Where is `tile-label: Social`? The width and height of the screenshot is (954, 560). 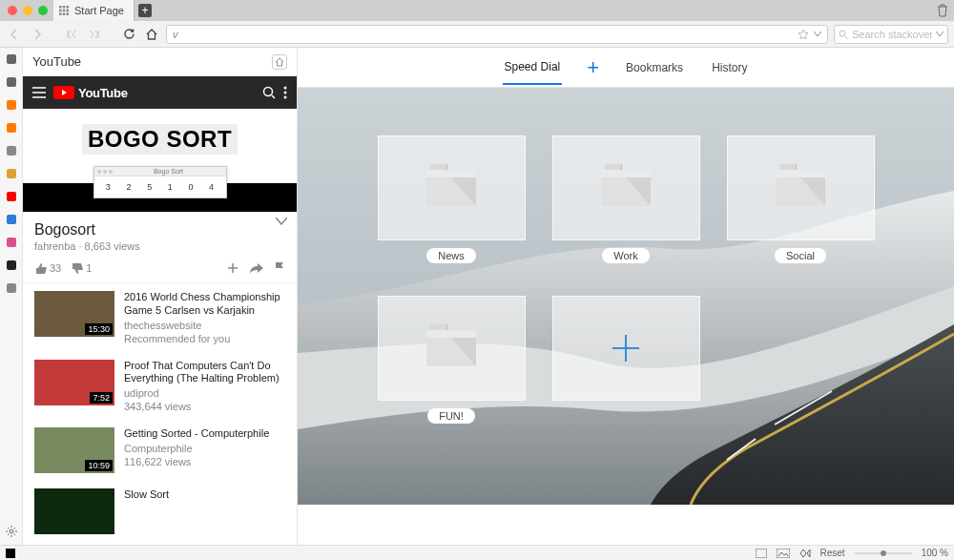 tile-label: Social is located at coordinates (800, 256).